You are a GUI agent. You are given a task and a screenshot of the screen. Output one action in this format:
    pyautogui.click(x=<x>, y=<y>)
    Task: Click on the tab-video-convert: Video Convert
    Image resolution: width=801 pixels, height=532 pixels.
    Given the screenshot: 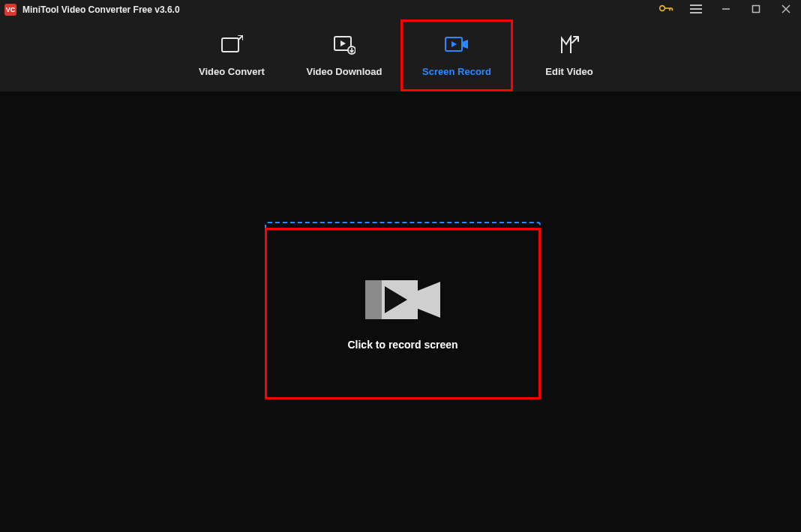 What is the action you would take?
    pyautogui.click(x=232, y=55)
    